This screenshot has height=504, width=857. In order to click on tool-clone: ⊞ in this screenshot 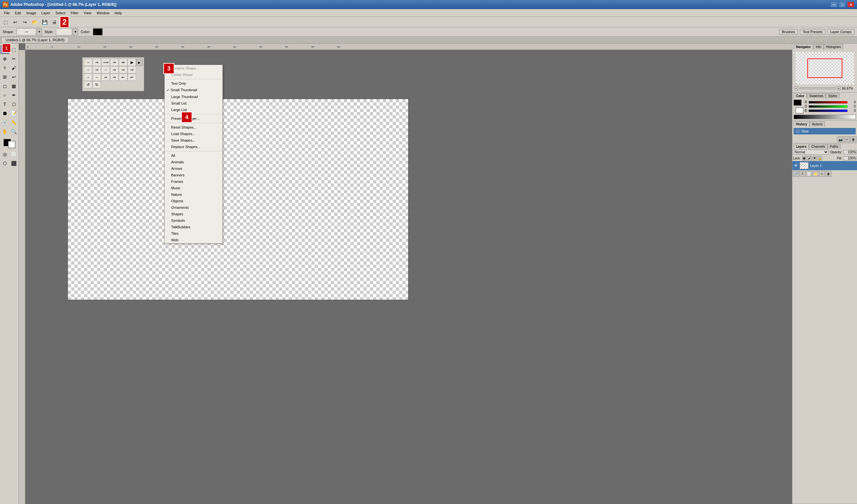, I will do `click(5, 77)`.